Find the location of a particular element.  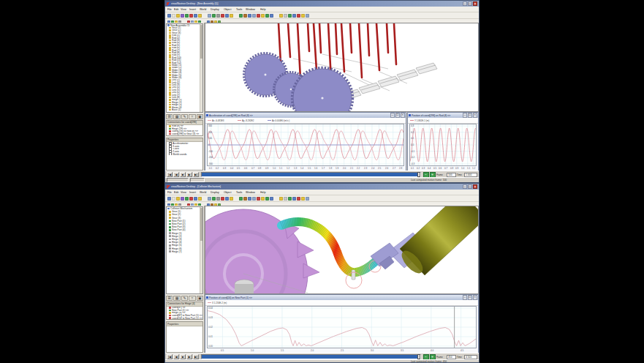

chart-titlebar: Position of coord[298] on Rod (8) <> – □… is located at coordinates (443, 116).